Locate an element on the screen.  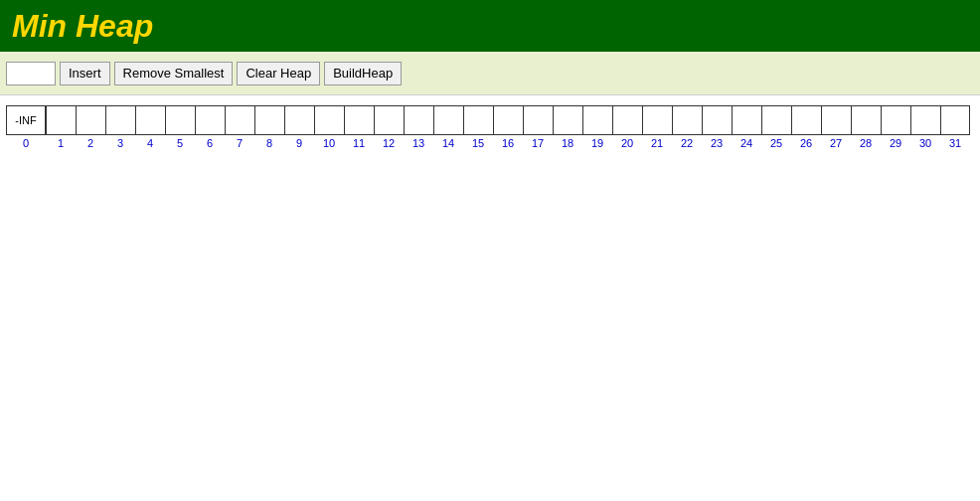
cell-index-26: 26 is located at coordinates (806, 143).